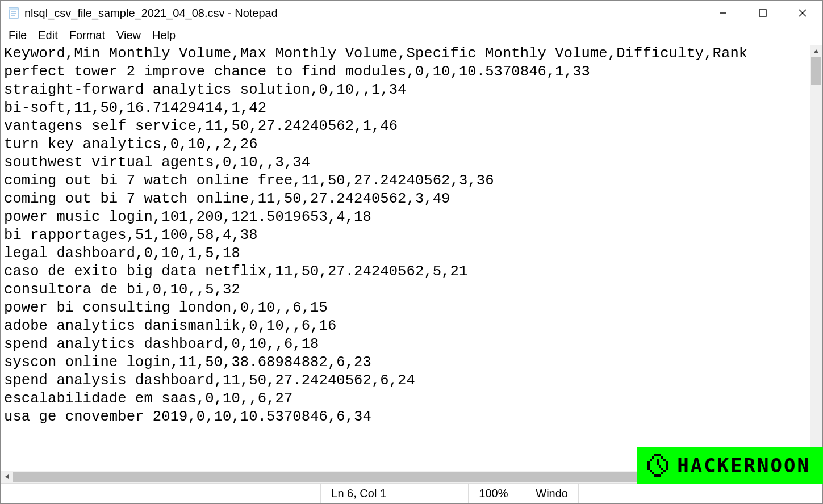 The width and height of the screenshot is (823, 504). I want to click on minimize-button, so click(723, 13).